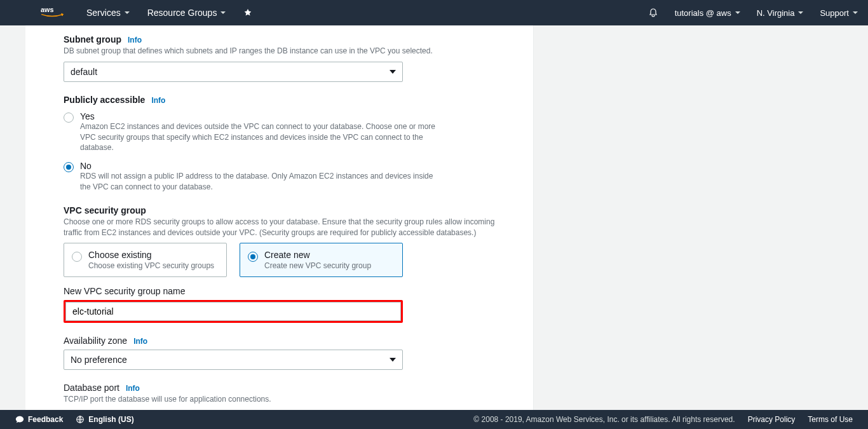 The width and height of the screenshot is (868, 429). I want to click on language-label: English (US), so click(111, 419).